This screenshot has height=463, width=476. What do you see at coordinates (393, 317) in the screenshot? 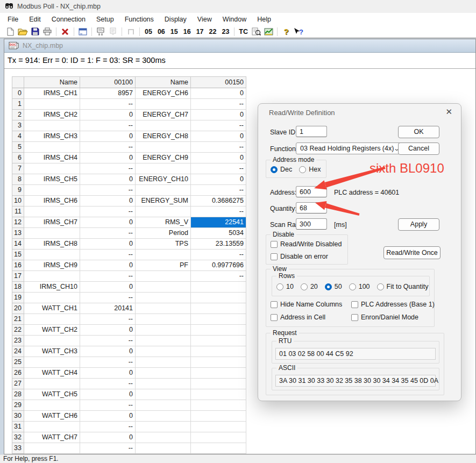
I see `enron-daniel-mode-checkbox: Enron/Daniel Mode` at bounding box center [393, 317].